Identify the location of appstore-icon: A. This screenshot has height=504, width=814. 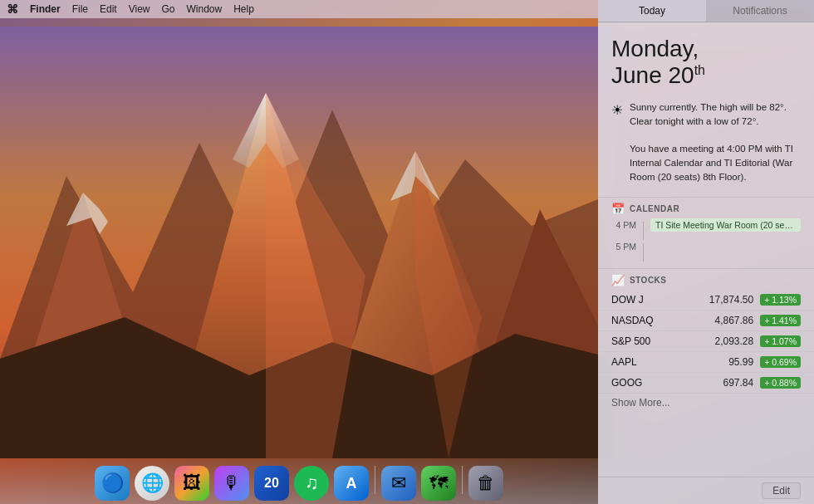
(352, 483).